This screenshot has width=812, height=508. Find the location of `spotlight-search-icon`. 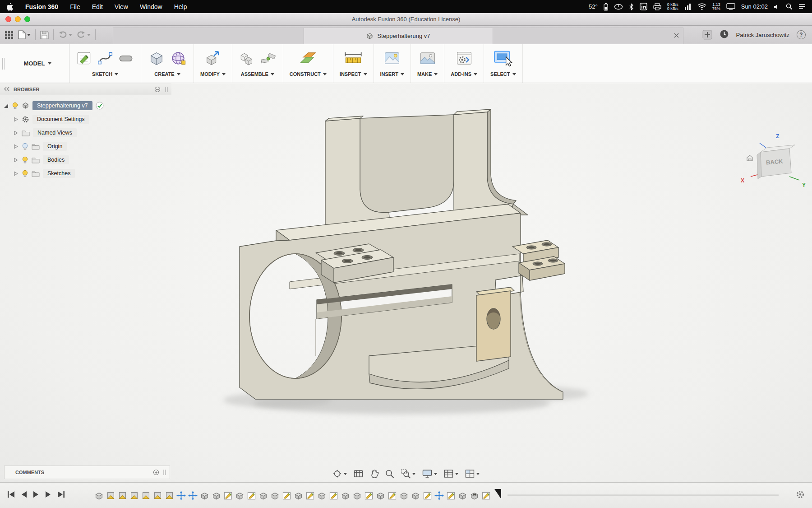

spotlight-search-icon is located at coordinates (789, 6).